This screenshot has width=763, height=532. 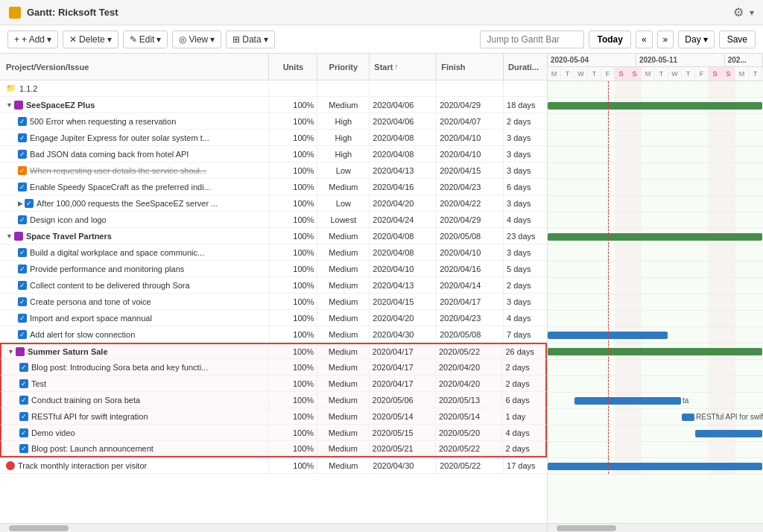 What do you see at coordinates (469, 449) in the screenshot?
I see `cell-finish: 2020/05/22` at bounding box center [469, 449].